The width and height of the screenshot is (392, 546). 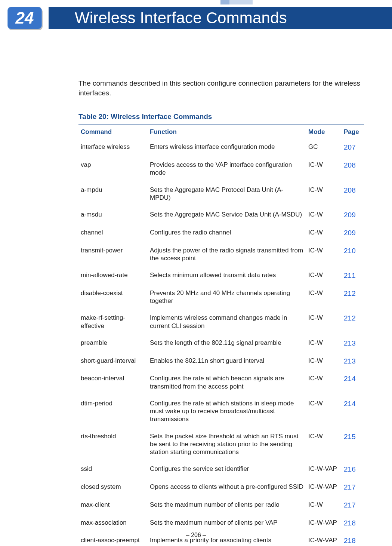 What do you see at coordinates (227, 148) in the screenshot?
I see `cell-function: Enters wireless interface configuration …` at bounding box center [227, 148].